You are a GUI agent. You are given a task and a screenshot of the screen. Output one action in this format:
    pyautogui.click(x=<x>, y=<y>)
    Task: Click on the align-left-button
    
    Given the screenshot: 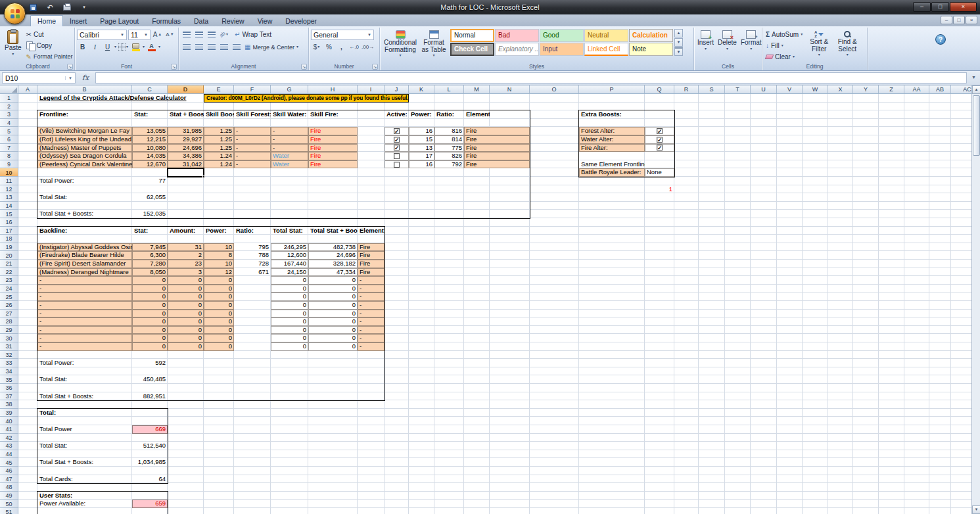 What is the action you would take?
    pyautogui.click(x=187, y=47)
    